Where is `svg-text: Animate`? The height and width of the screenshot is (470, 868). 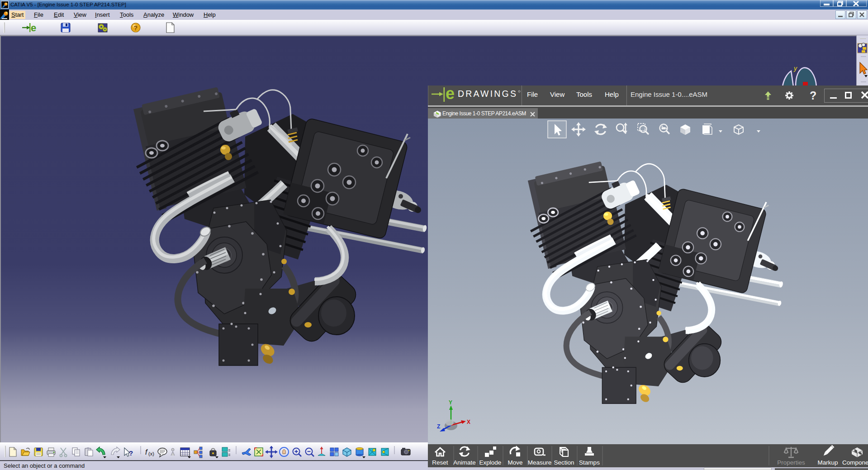
svg-text: Animate is located at coordinates (465, 462).